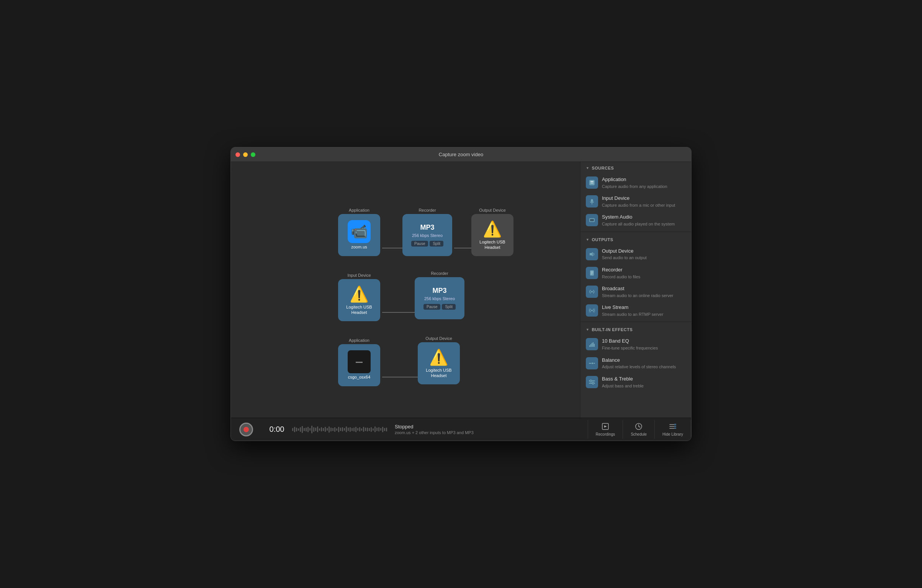  What do you see at coordinates (636, 382) in the screenshot?
I see `sidebar-item-bass-treble: Bass & Treble Adjust bass and treble` at bounding box center [636, 382].